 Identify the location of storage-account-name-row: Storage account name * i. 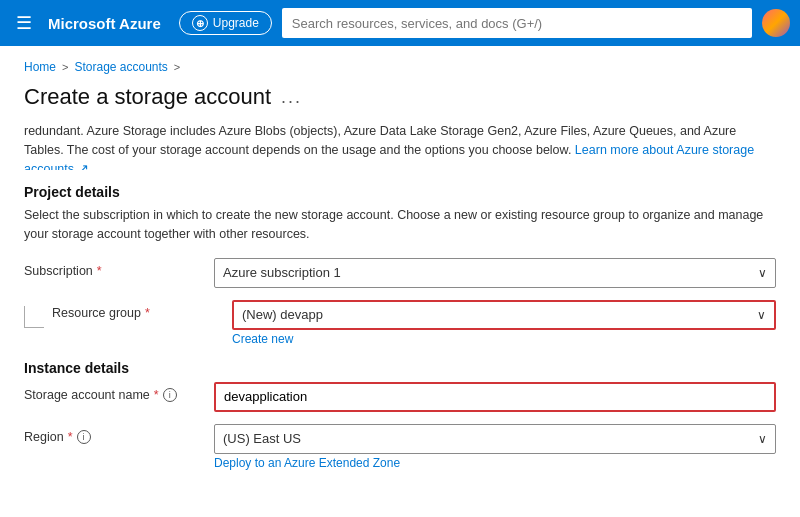
(400, 397).